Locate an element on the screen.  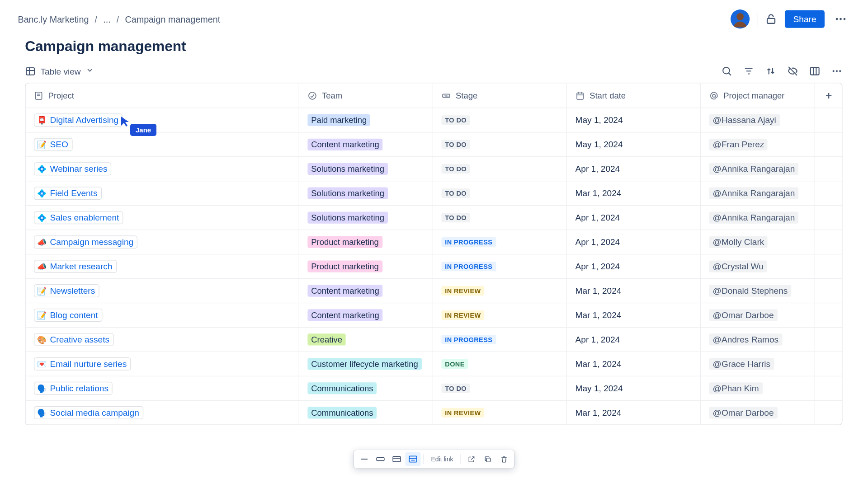
manager-chip: @Fran Perez is located at coordinates (739, 145).